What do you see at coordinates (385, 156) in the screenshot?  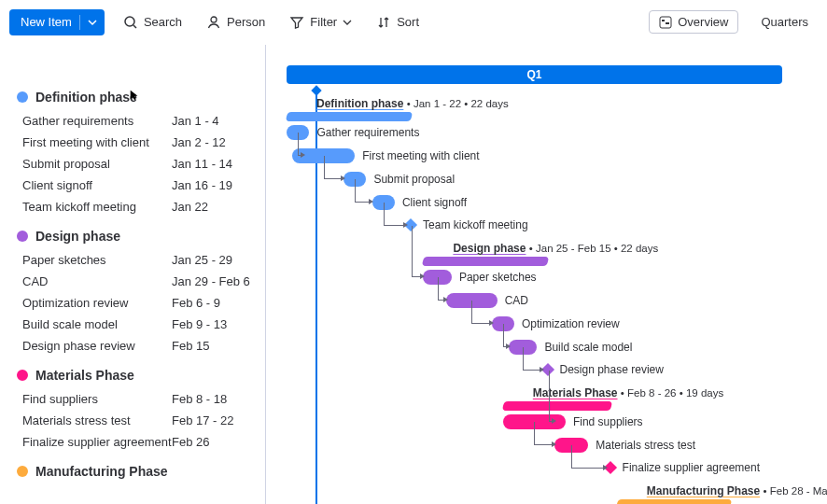 I see `gantt-task-row: First meeting with client` at bounding box center [385, 156].